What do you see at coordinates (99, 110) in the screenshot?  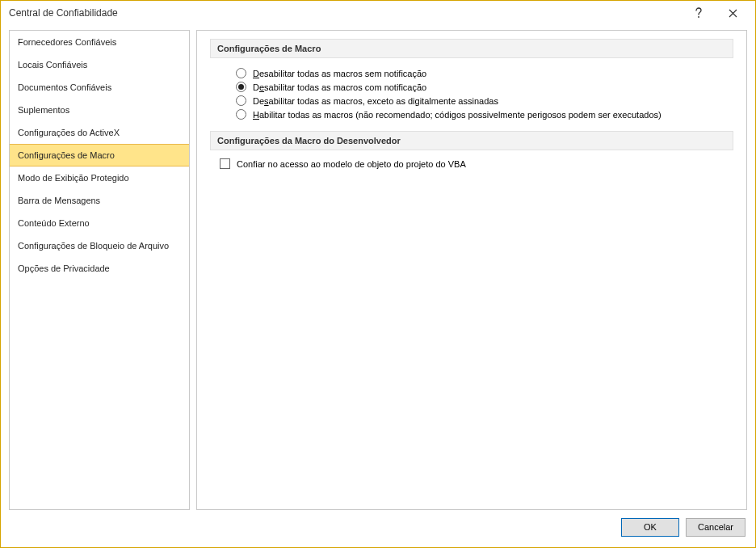 I see `sidebar-item-3: Suplementos` at bounding box center [99, 110].